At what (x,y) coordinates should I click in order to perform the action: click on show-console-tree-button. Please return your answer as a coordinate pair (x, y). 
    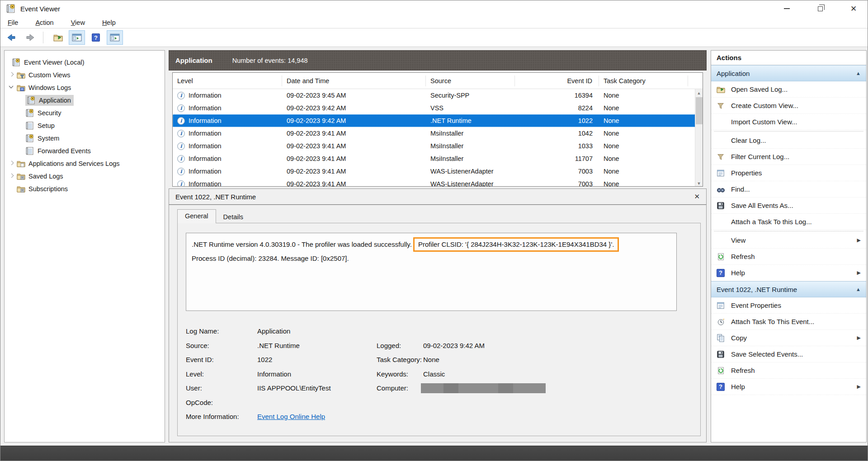
    Looking at the image, I should click on (77, 38).